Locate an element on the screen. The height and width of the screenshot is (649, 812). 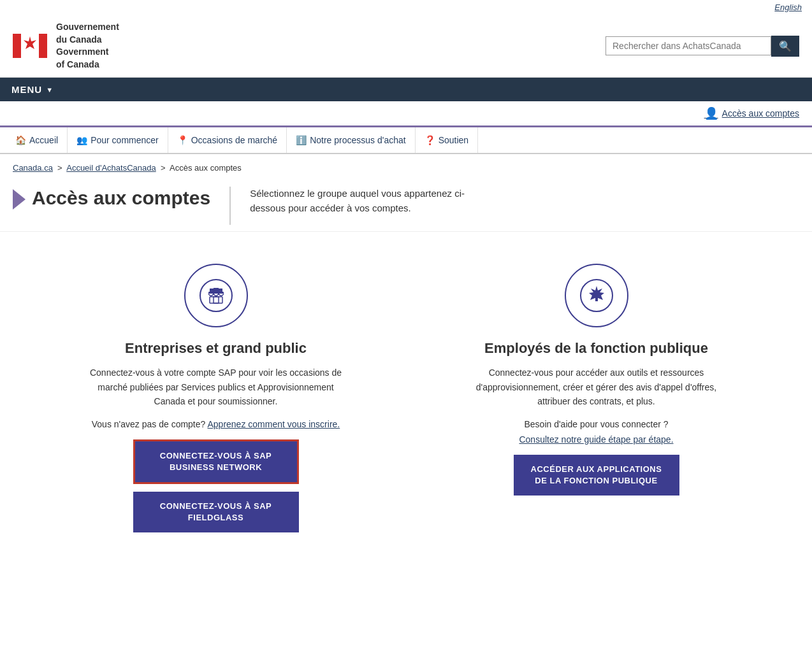
sap-business-network-button: CONNECTEZ-VOUS À SAP BUSINESS NETWORK is located at coordinates (216, 462).